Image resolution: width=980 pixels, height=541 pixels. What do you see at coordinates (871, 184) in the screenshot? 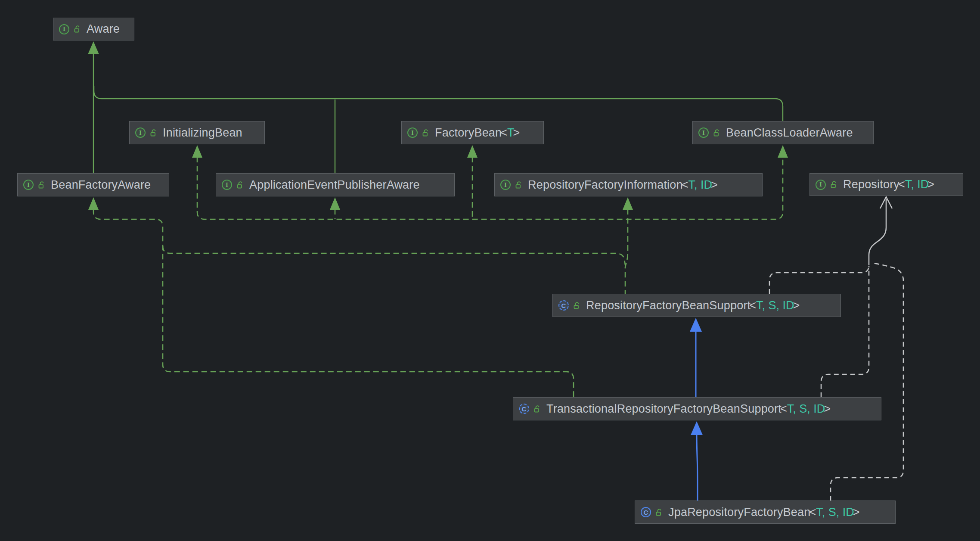
I see `node-label: Repository` at bounding box center [871, 184].